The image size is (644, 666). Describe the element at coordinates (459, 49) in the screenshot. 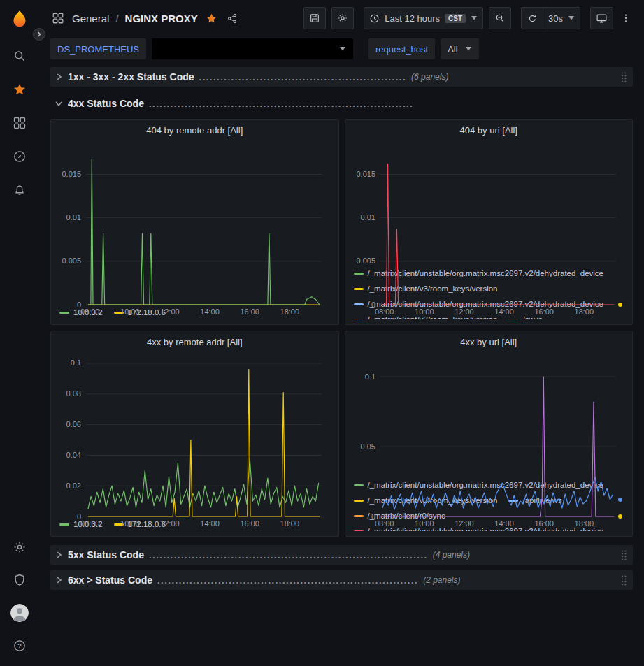

I see `request-host-select: All` at that location.